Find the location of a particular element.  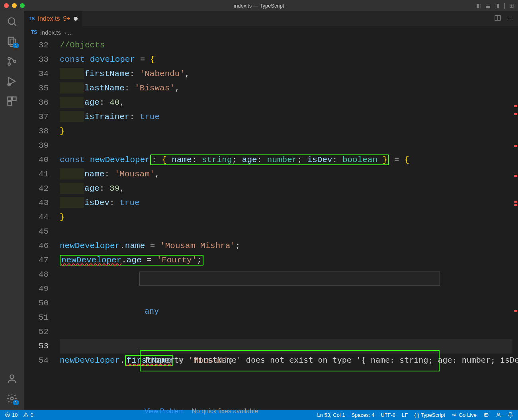

hover-tooltip: any Property 'firstName' does not exist … is located at coordinates (290, 279).